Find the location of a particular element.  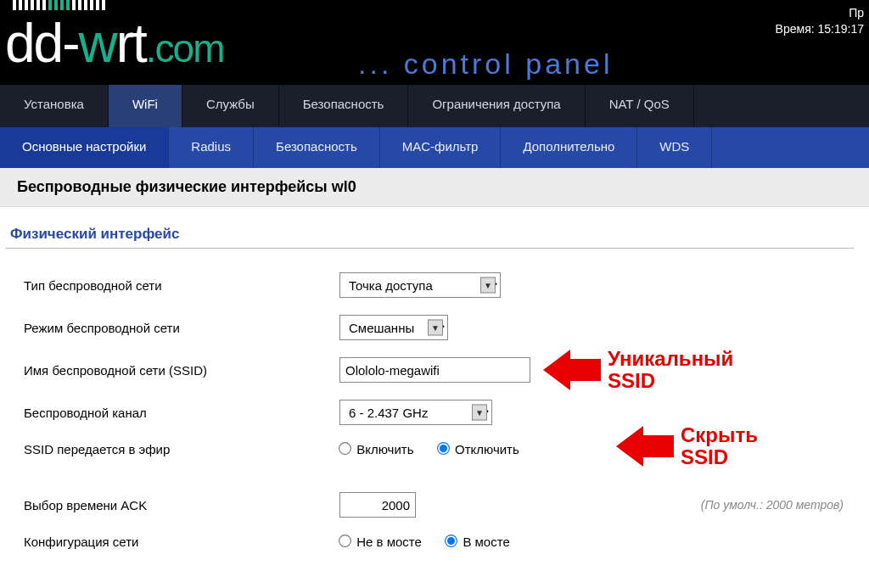

radio-broadcast-on-label: Включить is located at coordinates (377, 450).